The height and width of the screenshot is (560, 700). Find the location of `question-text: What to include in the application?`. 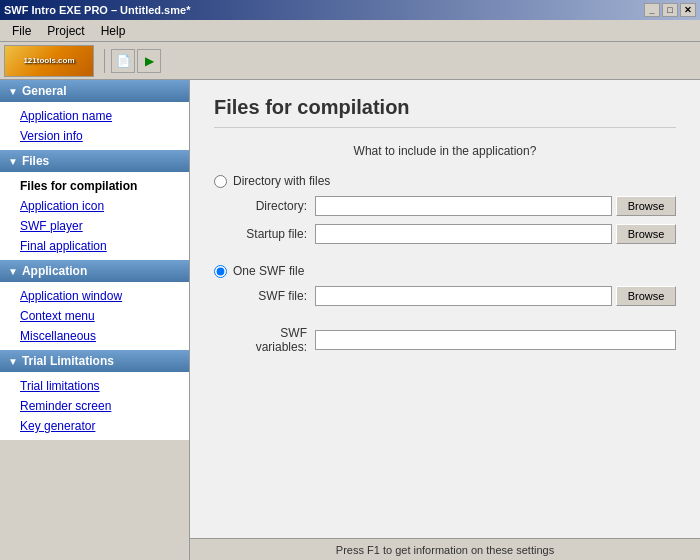

question-text: What to include in the application? is located at coordinates (445, 151).